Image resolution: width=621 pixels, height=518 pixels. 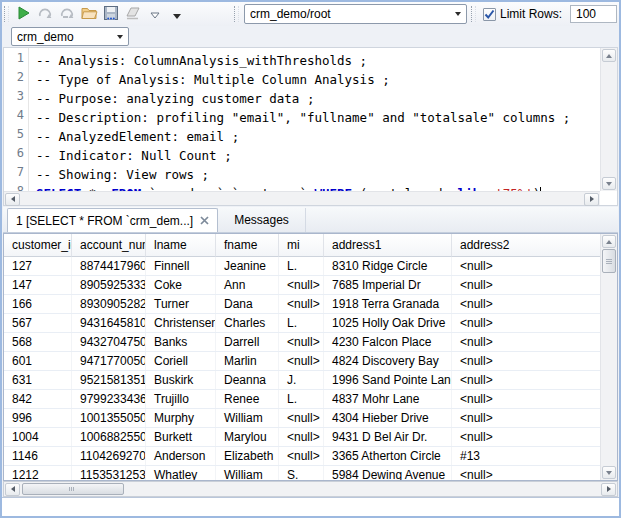 I want to click on table-row: 114611042692700AndersonElizabeth<null>33…, so click(x=310, y=456).